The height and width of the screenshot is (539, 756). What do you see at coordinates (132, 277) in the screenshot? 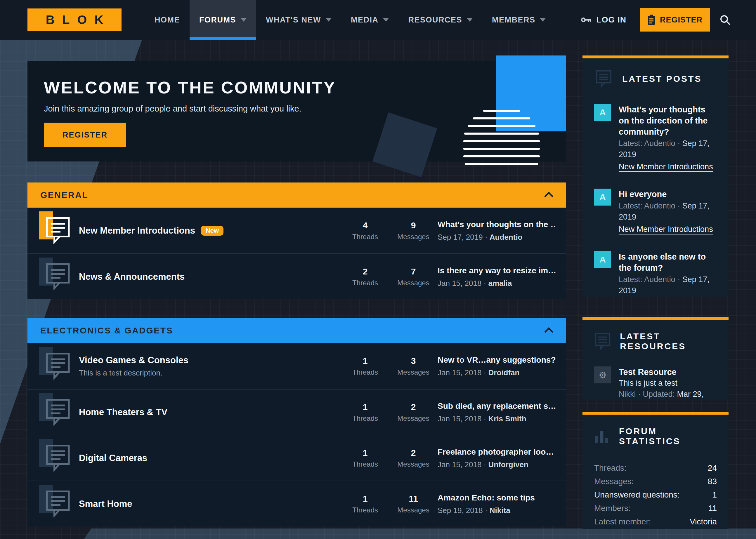
I see `forum-title: News & Announcements` at bounding box center [132, 277].